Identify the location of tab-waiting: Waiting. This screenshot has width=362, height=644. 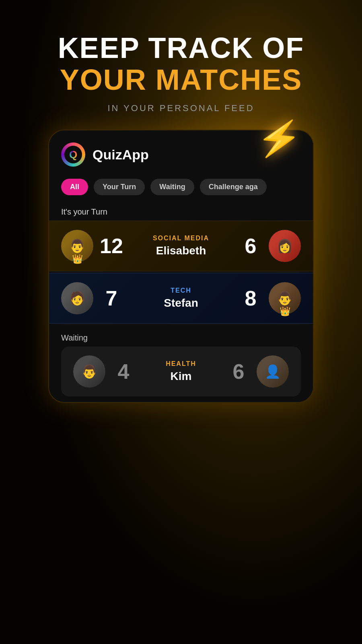
(172, 187).